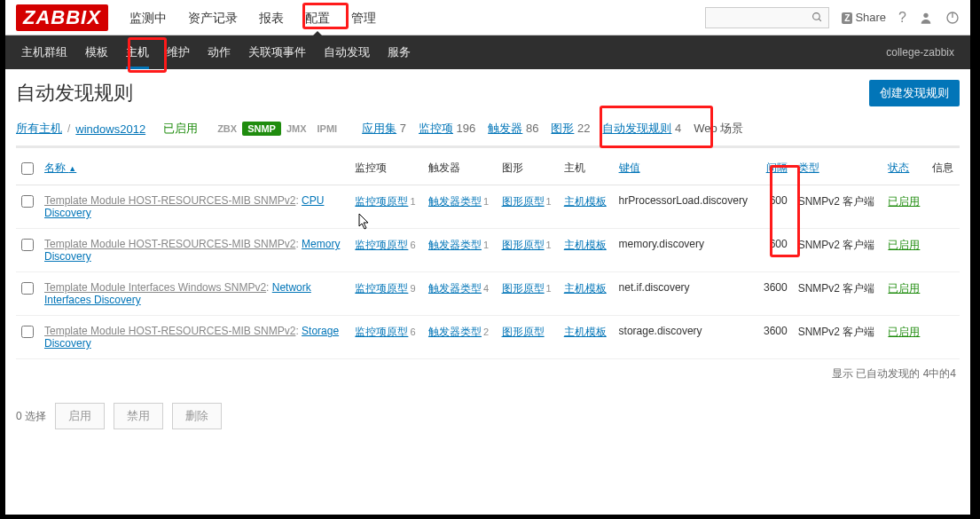 The height and width of the screenshot is (519, 980). I want to click on top-nav: ZABBIX 监测中资产记录报表配置管理 ZShare ?, so click(488, 18).